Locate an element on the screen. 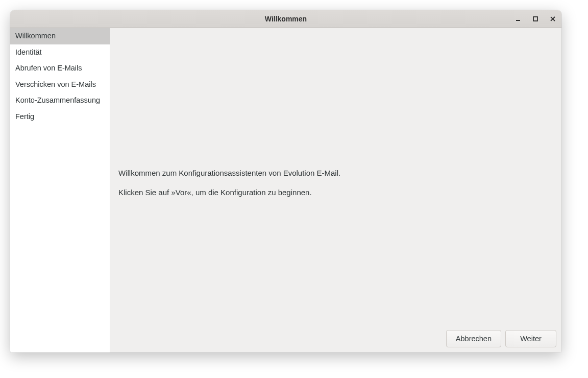  sidebar-item-identitaet: Identität is located at coordinates (60, 53).